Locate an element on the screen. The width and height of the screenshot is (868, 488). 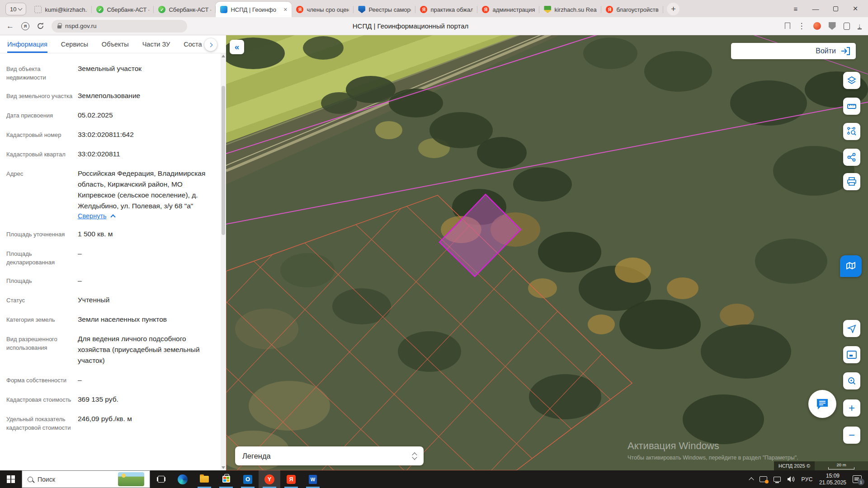
panel-tabs-scroll-button is located at coordinates (211, 45).